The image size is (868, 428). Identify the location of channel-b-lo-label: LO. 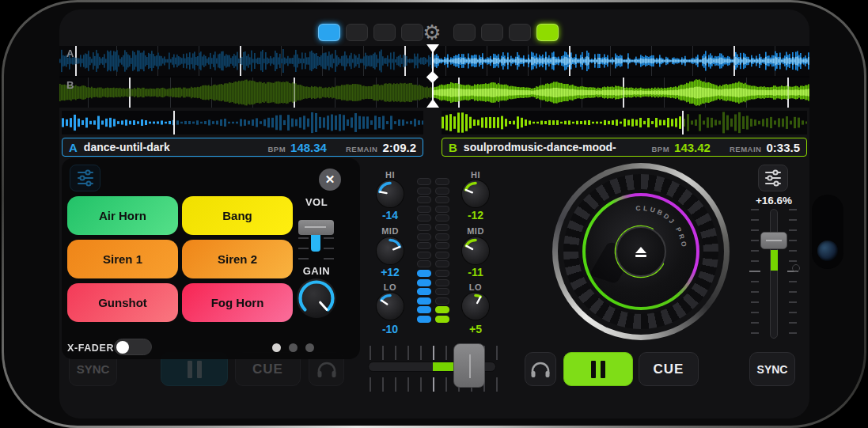
(476, 287).